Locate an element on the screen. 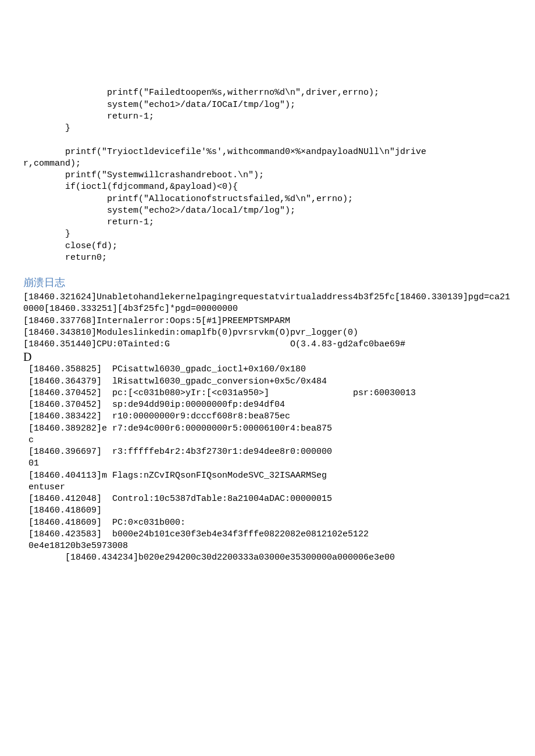  code-line: if(ioctl(fdjcommand,&payload)<0){ is located at coordinates (130, 187).